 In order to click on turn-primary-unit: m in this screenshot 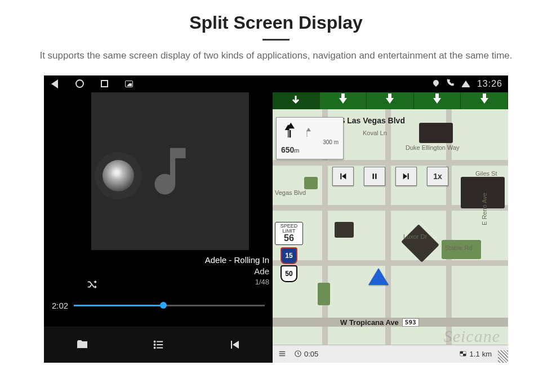, I will do `click(296, 150)`.